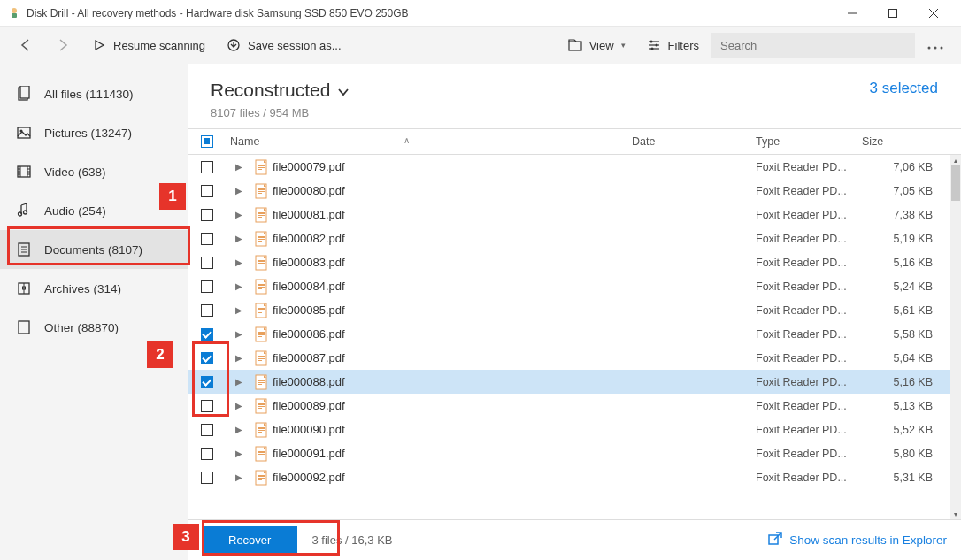  Describe the element at coordinates (857, 540) in the screenshot. I see `show-in-explorer-link: Show scan results in Explorer` at that location.